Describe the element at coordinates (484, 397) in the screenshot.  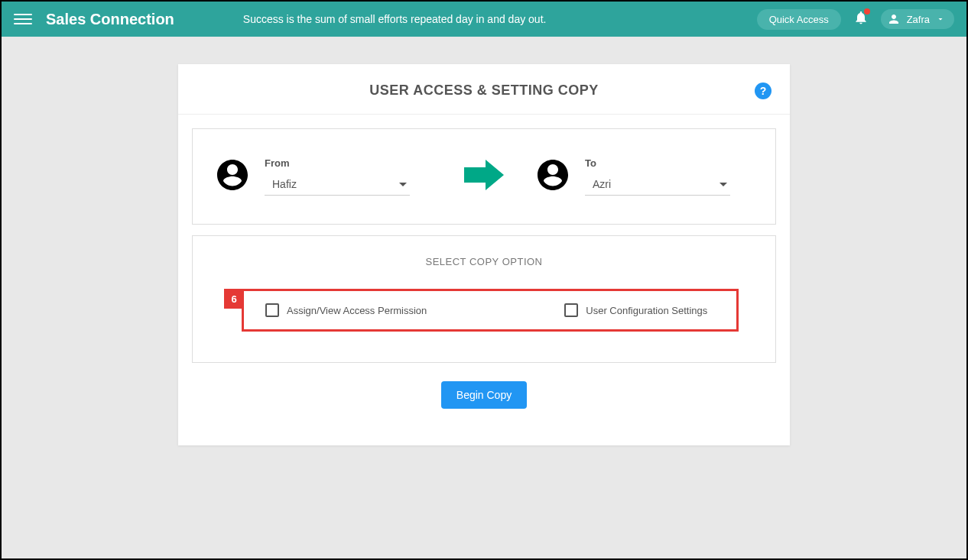
I see `action-row: Begin Copy` at that location.